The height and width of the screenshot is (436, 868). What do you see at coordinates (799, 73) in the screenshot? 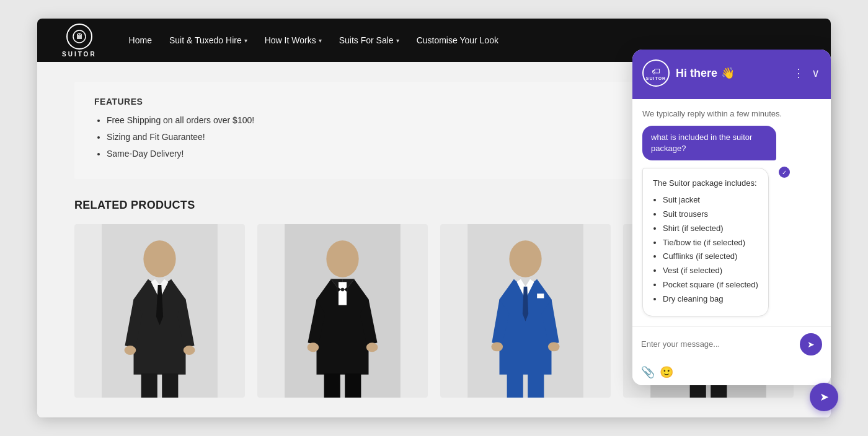
I see `chat-more-button: ⋮` at bounding box center [799, 73].